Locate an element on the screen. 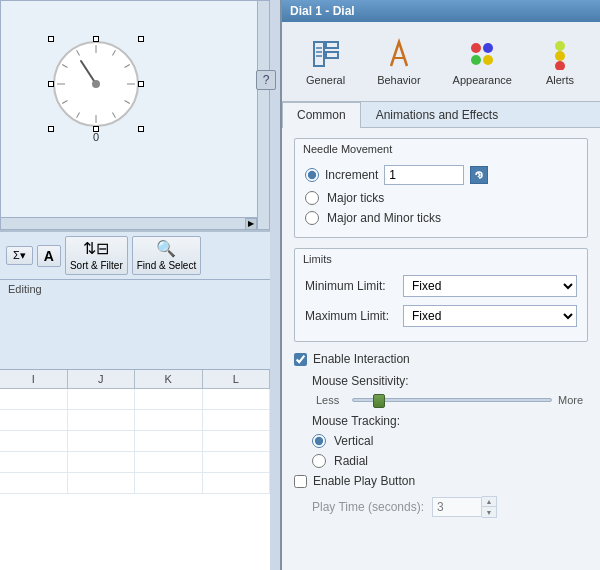 Image resolution: width=600 pixels, height=570 pixels. enable-interaction-label: Enable Interaction is located at coordinates (362, 359).